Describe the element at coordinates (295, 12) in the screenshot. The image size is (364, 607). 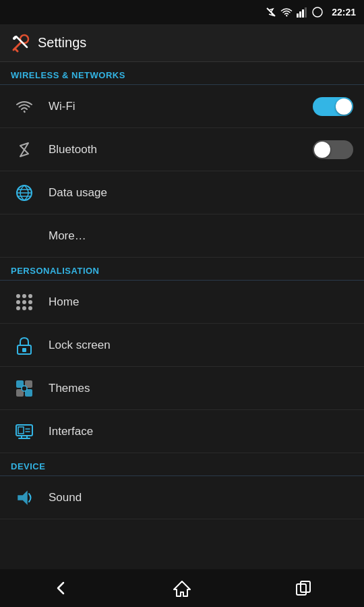
I see `status-icons` at that location.